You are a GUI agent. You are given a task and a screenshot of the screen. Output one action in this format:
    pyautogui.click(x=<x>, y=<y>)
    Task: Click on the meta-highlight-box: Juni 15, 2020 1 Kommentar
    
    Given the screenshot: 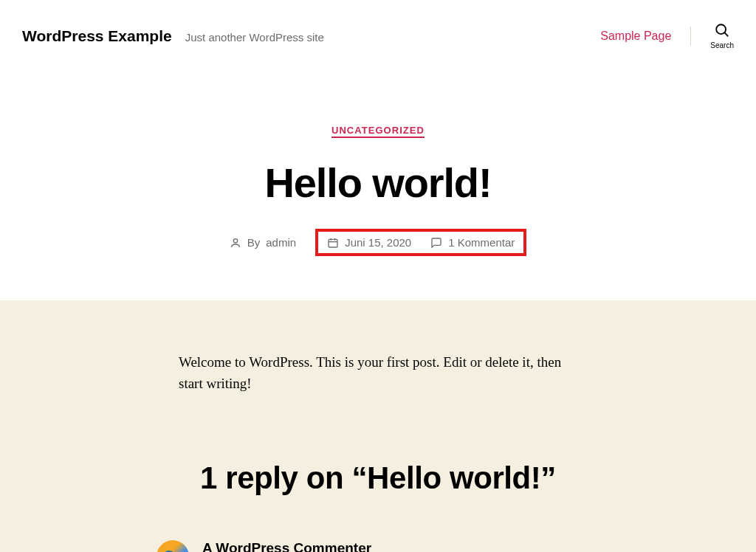 What is the action you would take?
    pyautogui.click(x=421, y=242)
    